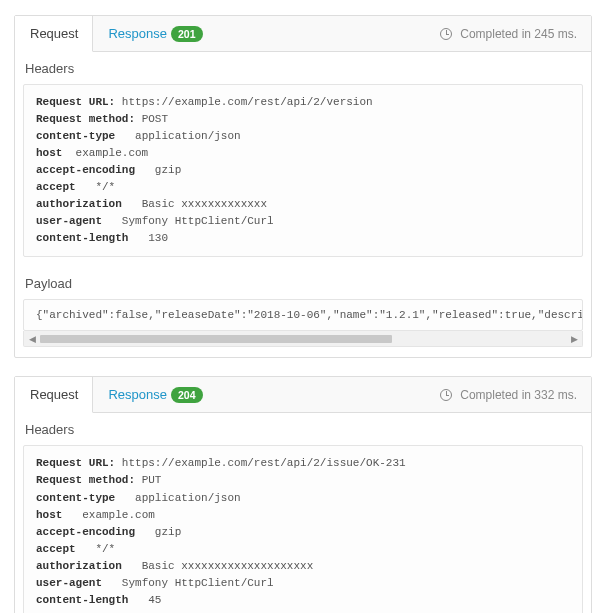 Image resolution: width=606 pixels, height=613 pixels. What do you see at coordinates (518, 34) in the screenshot?
I see `timing-text: Completed in 245 ms.` at bounding box center [518, 34].